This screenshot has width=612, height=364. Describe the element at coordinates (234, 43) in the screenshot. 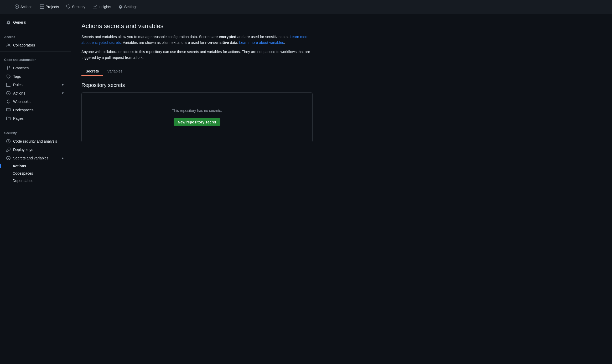

I see `desc-part4: data.` at that location.